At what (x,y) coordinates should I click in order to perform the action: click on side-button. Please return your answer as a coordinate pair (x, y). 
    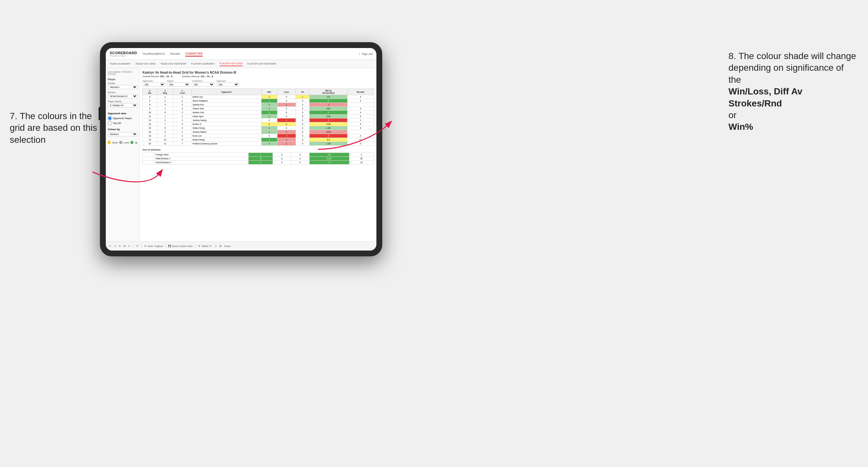
    Looking at the image, I should click on (99, 114).